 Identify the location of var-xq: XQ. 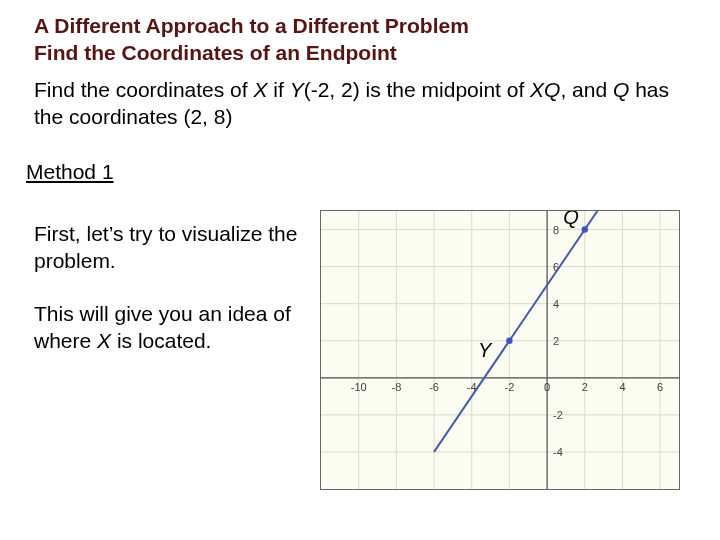
(545, 90).